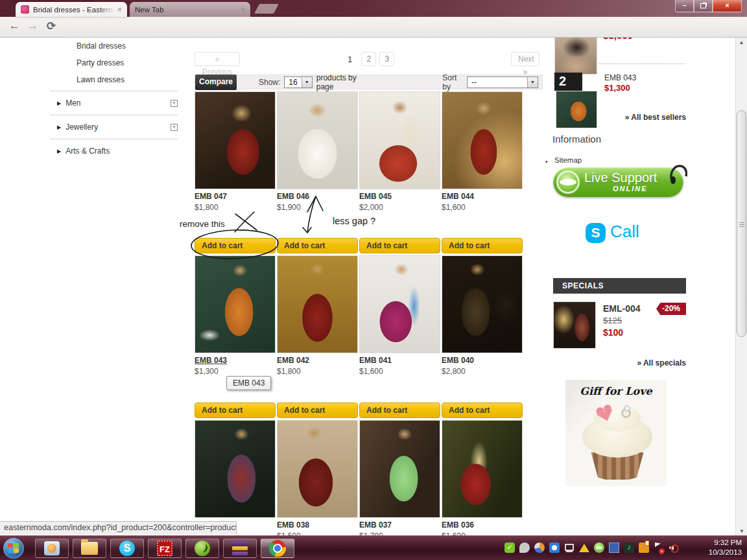  I want to click on tab-new-tab: New Tab ×, so click(190, 9).